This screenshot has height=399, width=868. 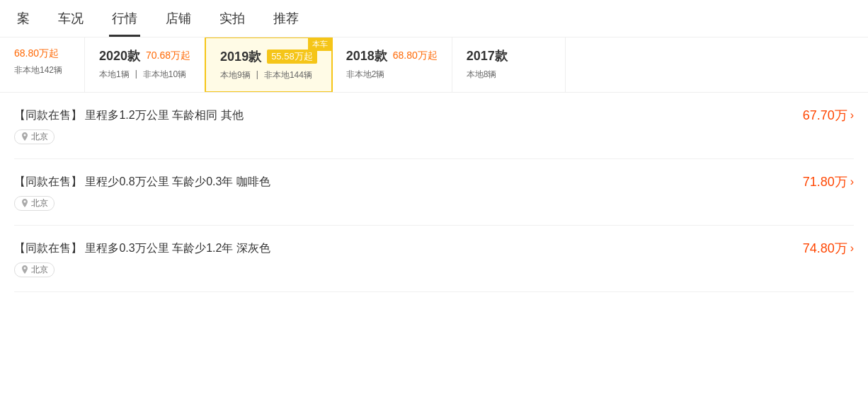 I want to click on year-2017-local: 本地8辆, so click(x=481, y=75).